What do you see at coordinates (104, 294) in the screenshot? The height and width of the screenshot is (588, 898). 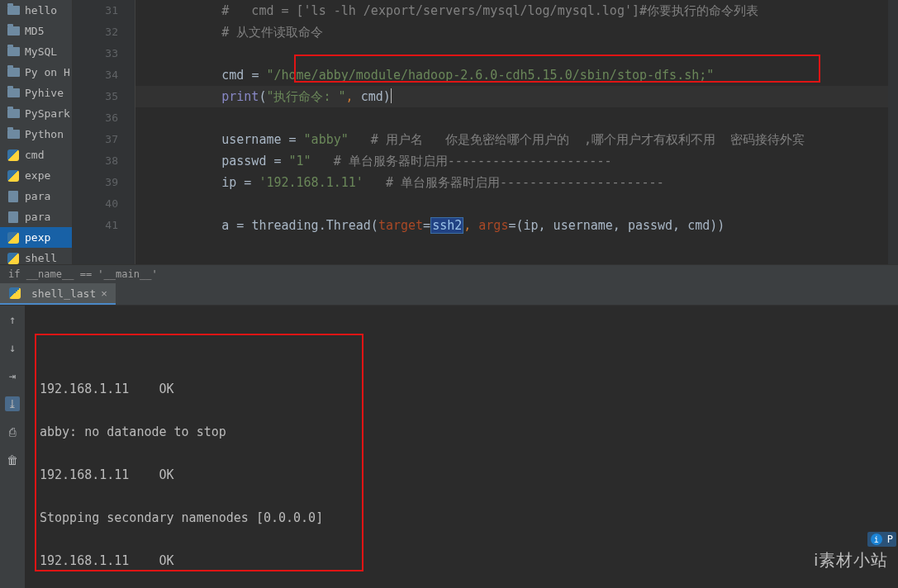 I see `close-icon: ×` at bounding box center [104, 294].